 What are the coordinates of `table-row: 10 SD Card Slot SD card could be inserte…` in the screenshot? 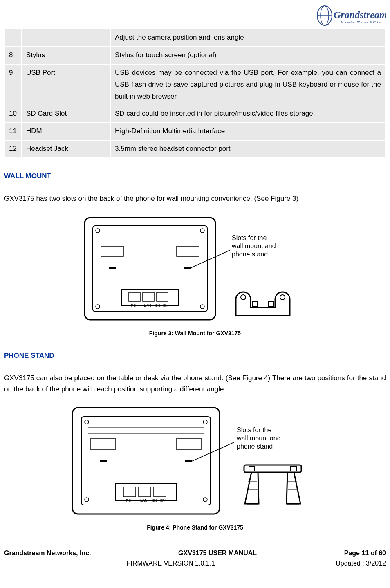 It's located at (195, 114).